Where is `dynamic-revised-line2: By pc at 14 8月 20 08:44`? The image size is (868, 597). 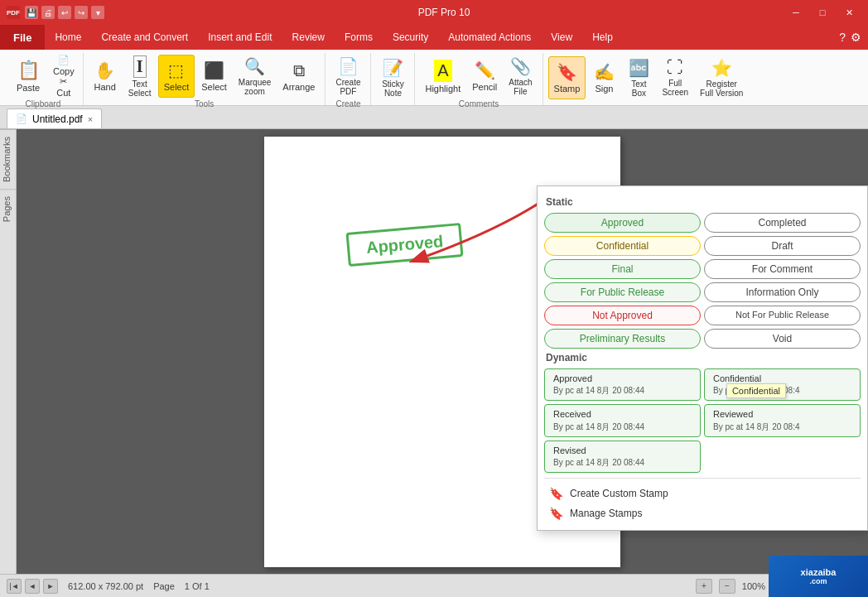 dynamic-revised-line2: By pc at 14 8月 20 08:44 is located at coordinates (623, 463).